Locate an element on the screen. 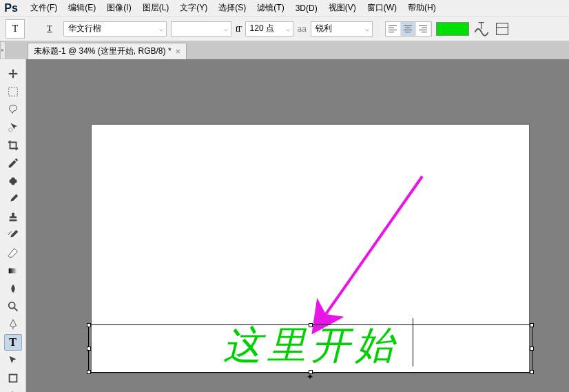 The height and width of the screenshot is (392, 569). font-size-value: 120 点 is located at coordinates (262, 29).